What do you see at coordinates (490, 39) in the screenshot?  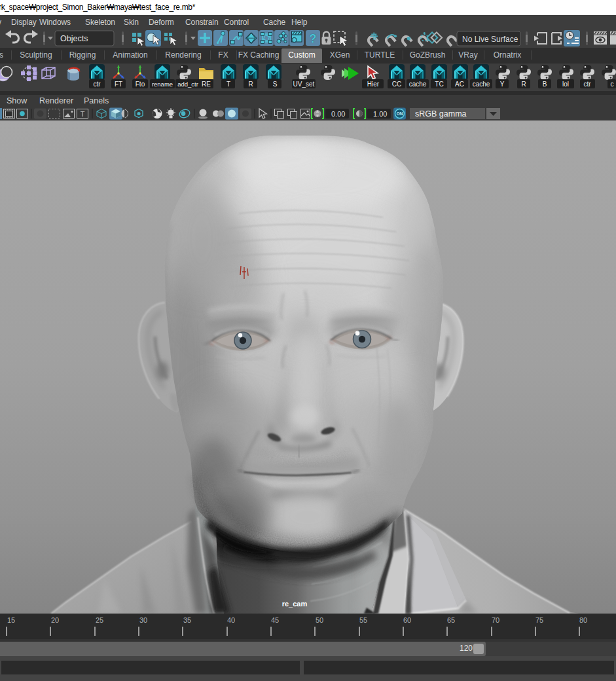 I see `svg-text: No Live Surface` at bounding box center [490, 39].